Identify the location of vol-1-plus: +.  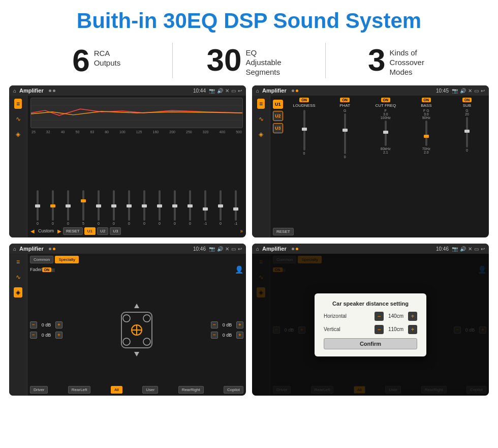
(59, 325).